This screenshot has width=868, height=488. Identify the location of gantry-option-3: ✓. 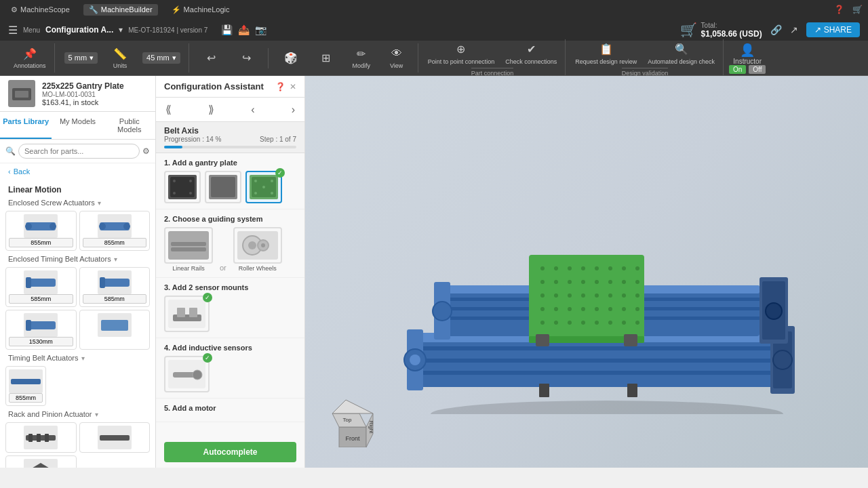
(264, 187).